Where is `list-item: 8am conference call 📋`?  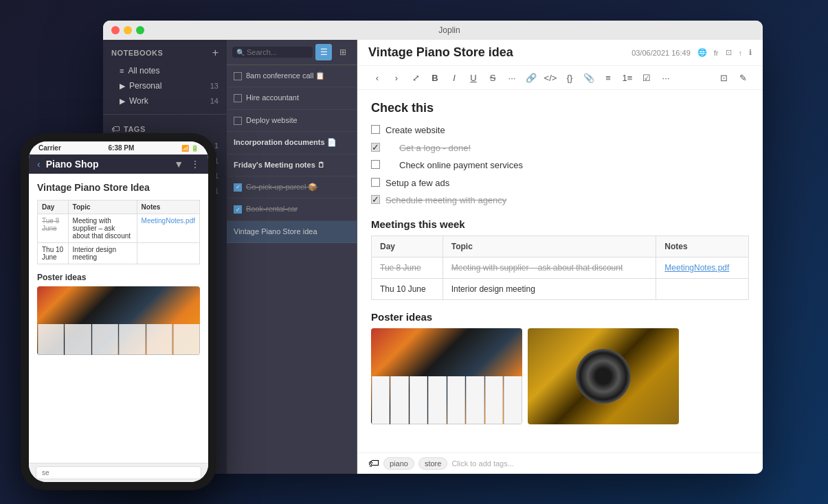
list-item: 8am conference call 📋 is located at coordinates (291, 76).